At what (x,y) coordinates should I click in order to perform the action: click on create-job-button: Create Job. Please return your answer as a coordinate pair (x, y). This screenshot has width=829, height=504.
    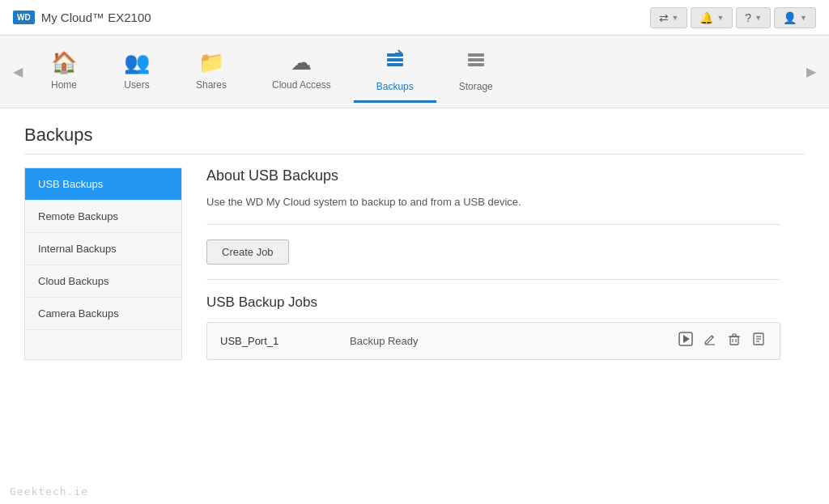
    Looking at the image, I should click on (248, 252).